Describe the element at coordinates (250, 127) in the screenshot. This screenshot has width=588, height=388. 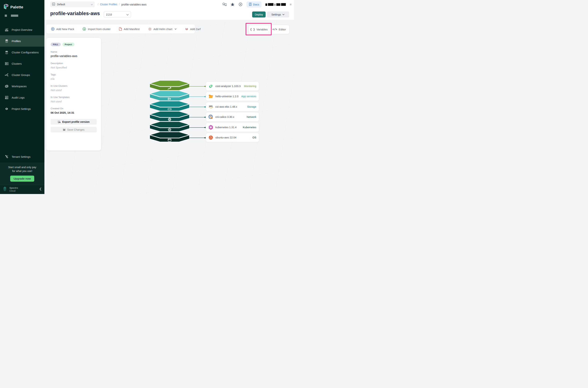
I see `pack-category: Kubernetes` at that location.